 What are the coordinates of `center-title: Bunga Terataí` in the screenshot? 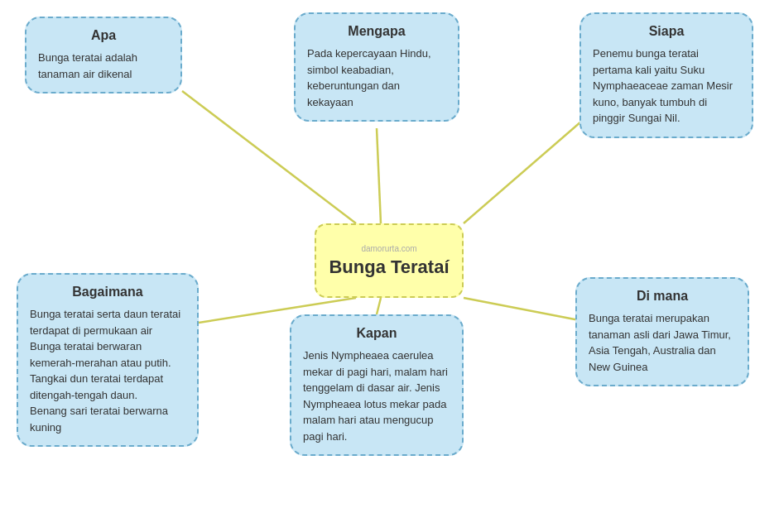 It's located at (389, 267).